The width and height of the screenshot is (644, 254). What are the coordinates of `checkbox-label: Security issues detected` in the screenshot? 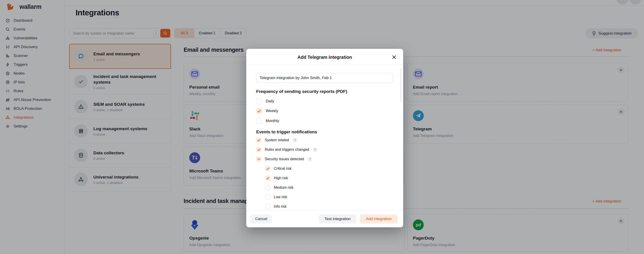 It's located at (284, 159).